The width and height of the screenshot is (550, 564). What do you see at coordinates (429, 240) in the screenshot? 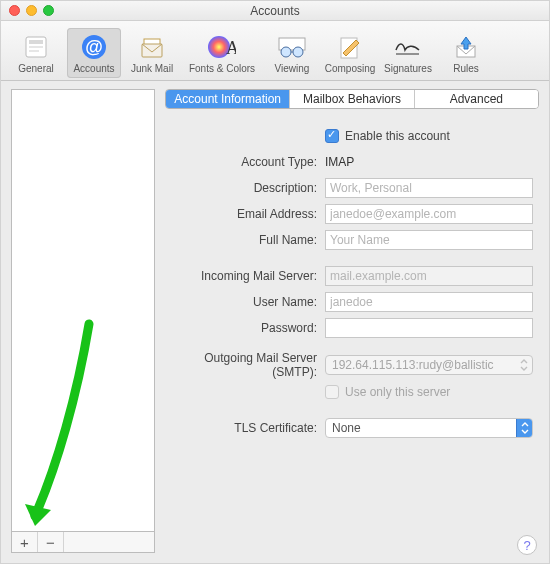
I see `fullname-field` at bounding box center [429, 240].